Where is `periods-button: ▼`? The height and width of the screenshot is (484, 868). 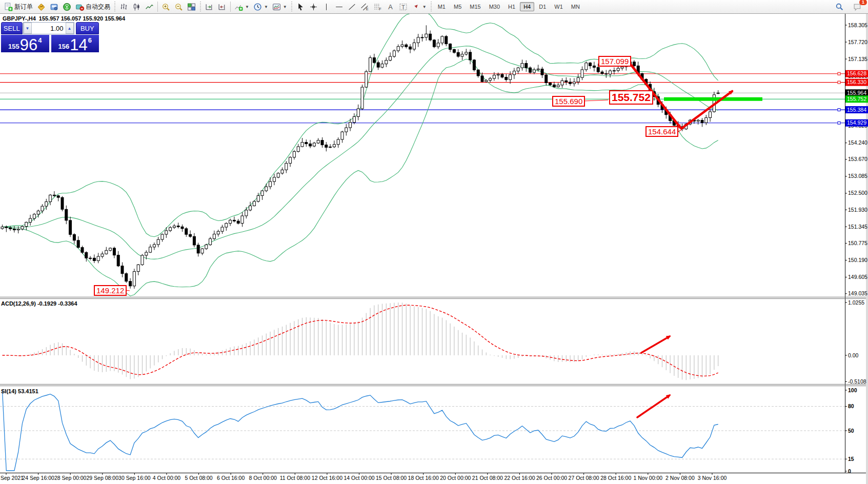 periods-button: ▼ is located at coordinates (260, 7).